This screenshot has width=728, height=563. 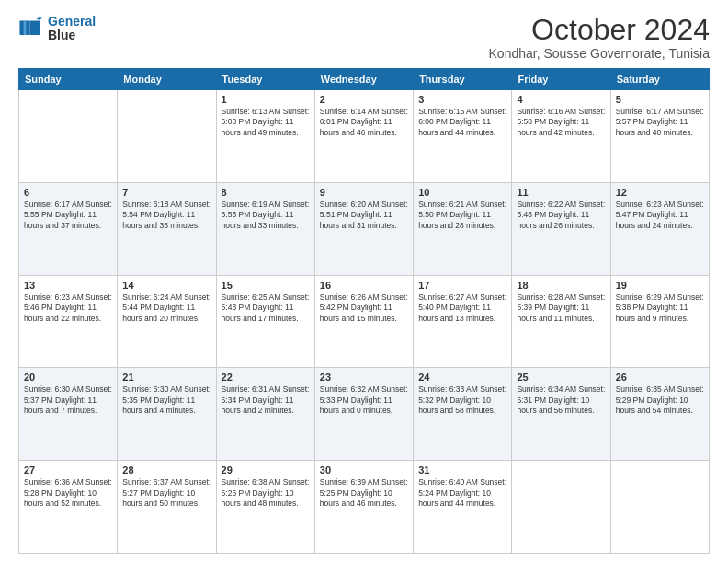 What do you see at coordinates (364, 414) in the screenshot?
I see `calendar-cell: 23Sunrise: 6:32 AM Sunset: 5:33 PM Dayli…` at bounding box center [364, 414].